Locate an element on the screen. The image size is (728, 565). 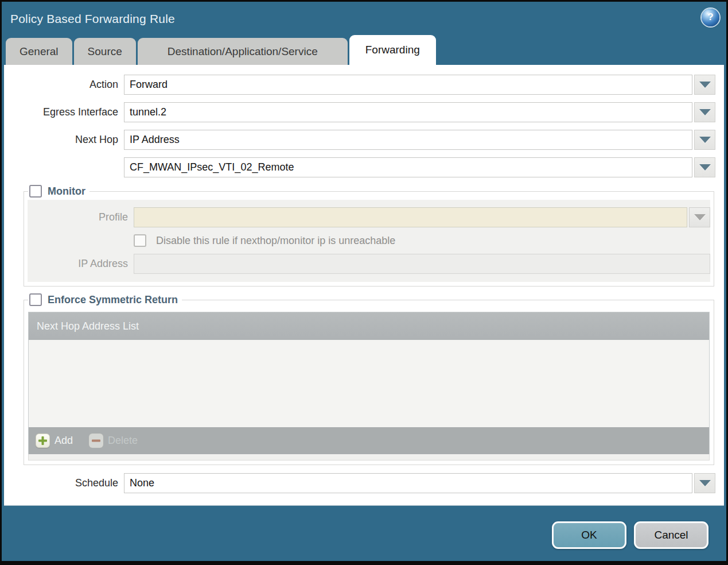
grid-header-label: Next Hop Address List is located at coordinates (88, 326).